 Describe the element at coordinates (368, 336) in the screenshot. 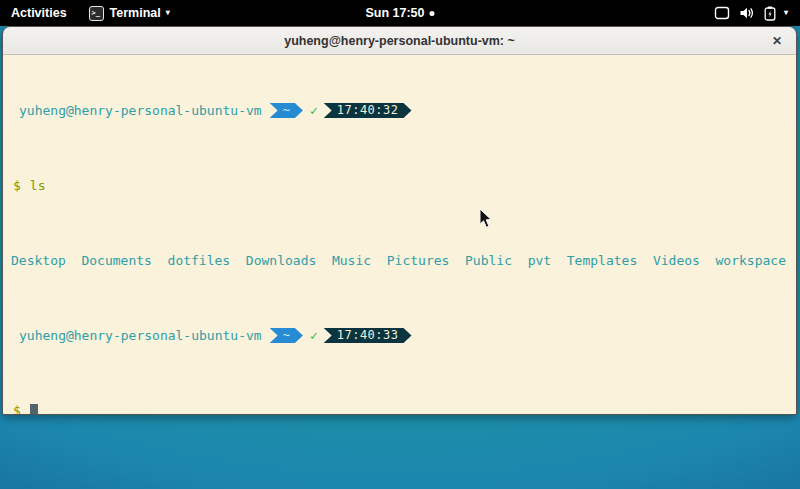

I see `prompt-time: 17:40:33` at that location.